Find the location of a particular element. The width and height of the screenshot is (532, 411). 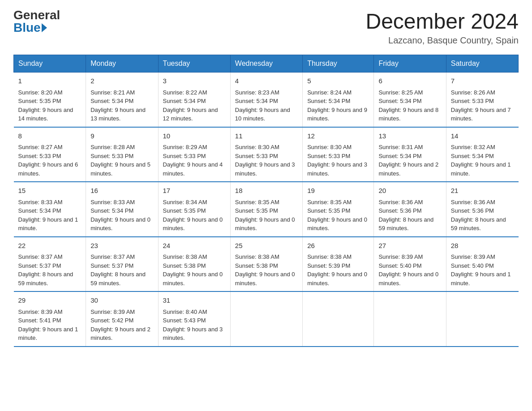

calendar-day-cell: 26Sunrise: 8:38 AMSunset: 5:39 PMDayligh… is located at coordinates (339, 264).